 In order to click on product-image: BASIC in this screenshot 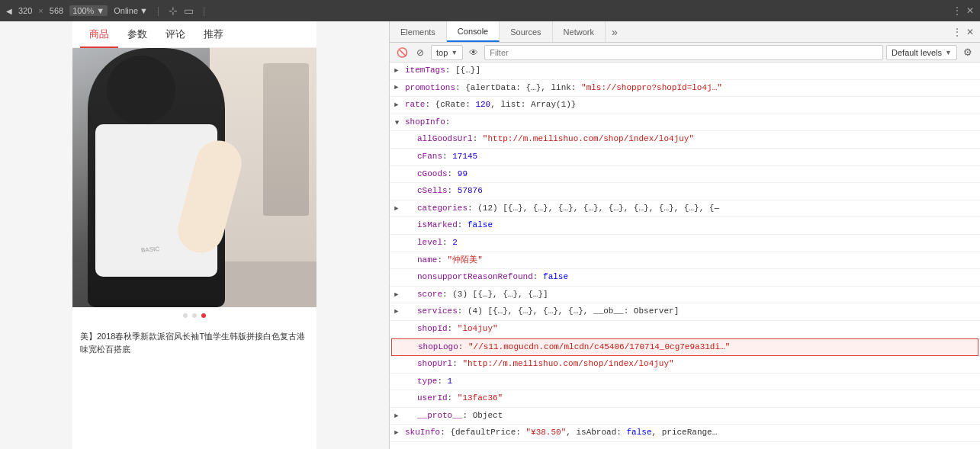, I will do `click(194, 178)`.